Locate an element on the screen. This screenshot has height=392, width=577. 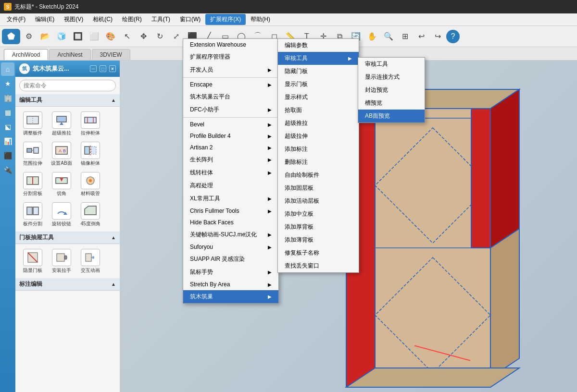
sidebar-close: × is located at coordinates (113, 69).